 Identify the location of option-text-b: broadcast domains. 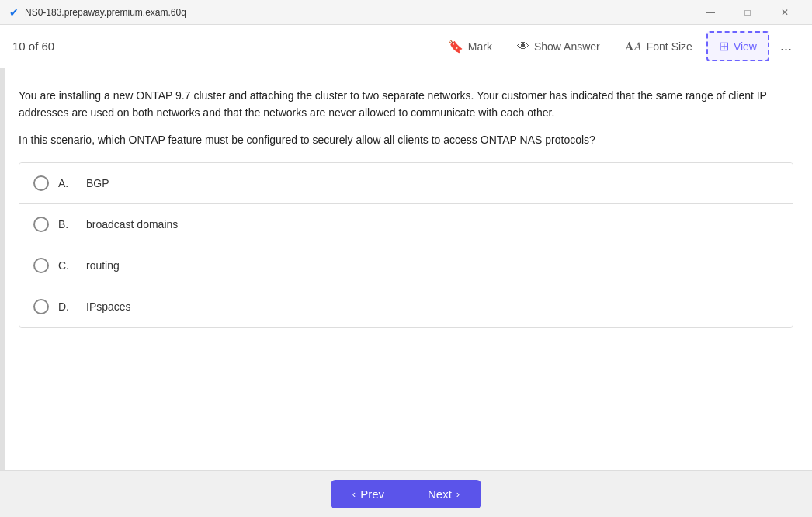
(132, 224).